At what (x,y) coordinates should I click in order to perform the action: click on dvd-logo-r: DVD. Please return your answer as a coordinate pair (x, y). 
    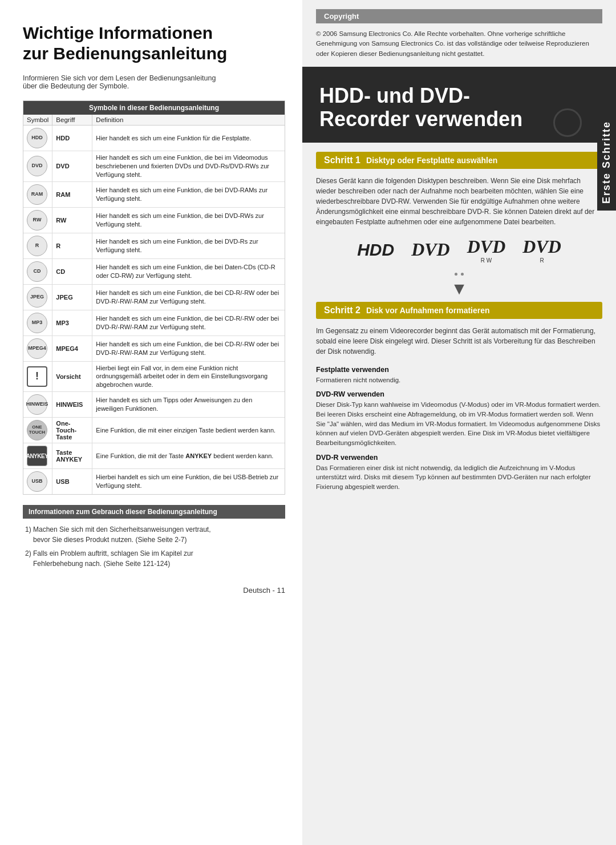
    Looking at the image, I should click on (542, 246).